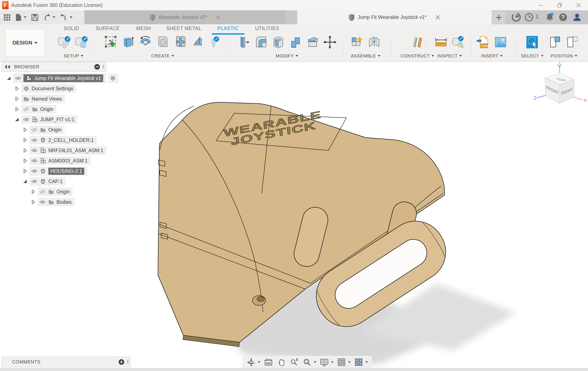 The image size is (588, 371). I want to click on workspace-selector: DESIGN, so click(25, 43).